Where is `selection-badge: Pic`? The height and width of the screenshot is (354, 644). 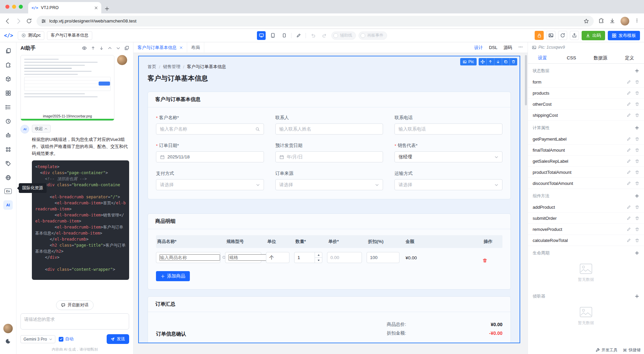
selection-badge: Pic is located at coordinates (468, 62).